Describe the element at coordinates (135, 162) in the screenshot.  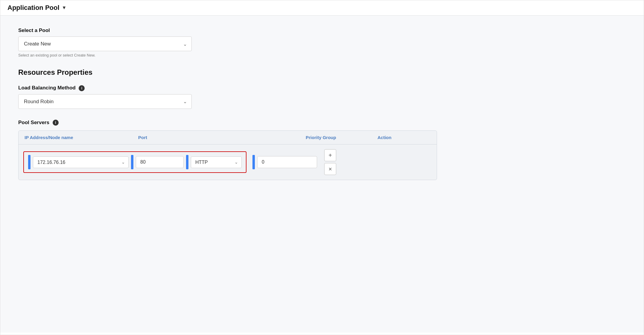
I see `row-outlined-fields: 172.16.76.16 ⌄` at that location.